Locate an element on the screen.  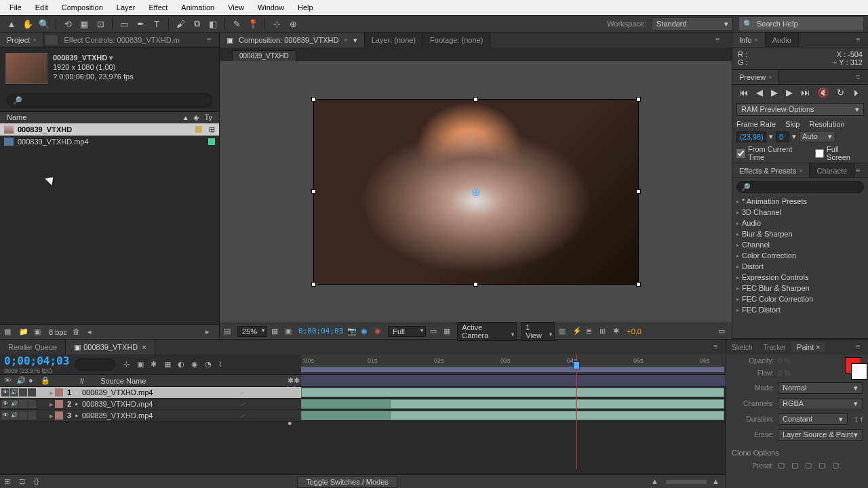
selection-tool-icon: ▲ is located at coordinates (12, 24).